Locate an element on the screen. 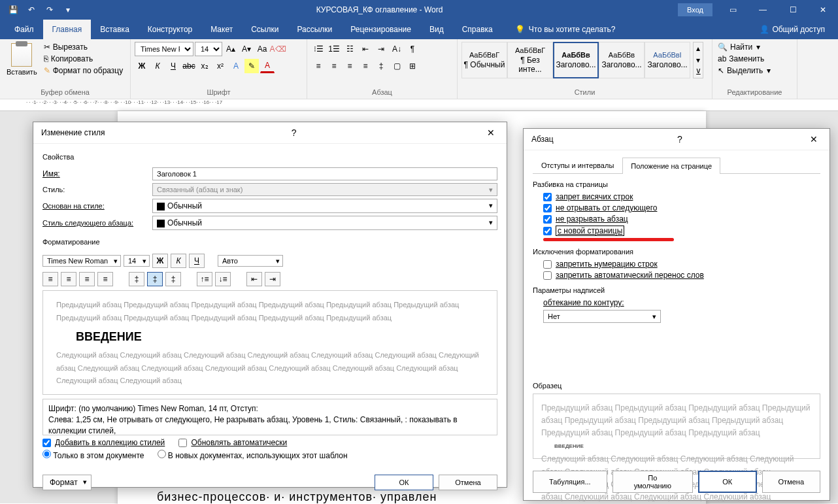 This screenshot has height=504, width=838. font-name-select: Times New R is located at coordinates (164, 49).